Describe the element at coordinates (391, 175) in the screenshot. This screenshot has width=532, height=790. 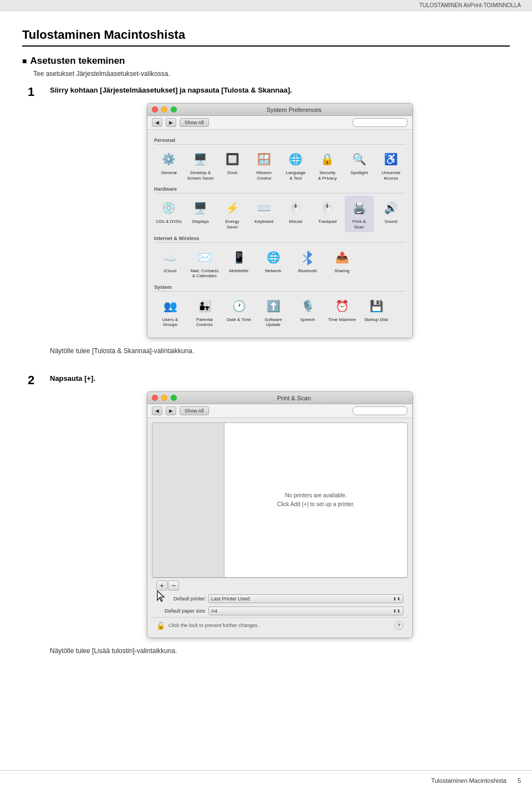
I see `universal-access-label: UniversalAccess` at that location.